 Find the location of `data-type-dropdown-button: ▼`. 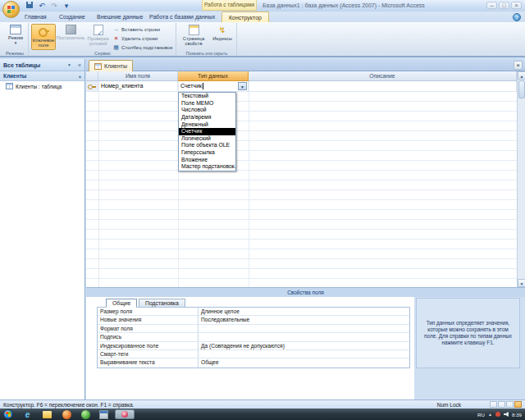

data-type-dropdown-button: ▼ is located at coordinates (243, 86).